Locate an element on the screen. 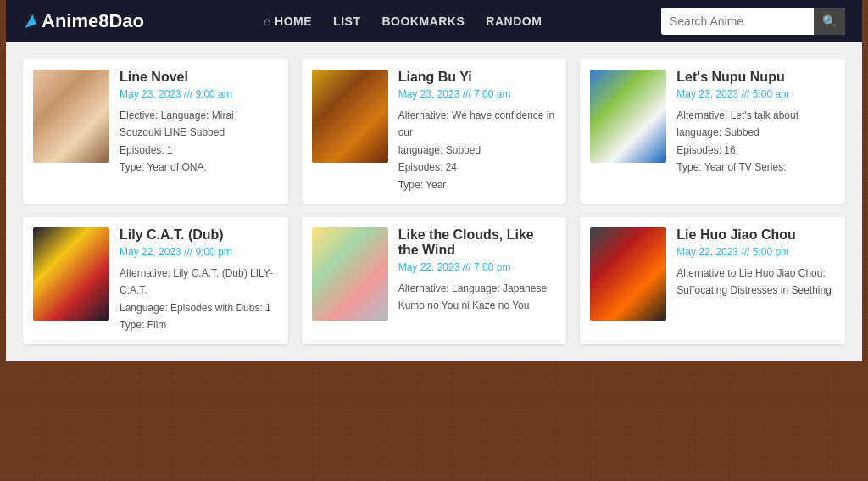 The height and width of the screenshot is (481, 868). anime-meta: Elective: Language: MiraiSouzouki LINE S… is located at coordinates (198, 142).